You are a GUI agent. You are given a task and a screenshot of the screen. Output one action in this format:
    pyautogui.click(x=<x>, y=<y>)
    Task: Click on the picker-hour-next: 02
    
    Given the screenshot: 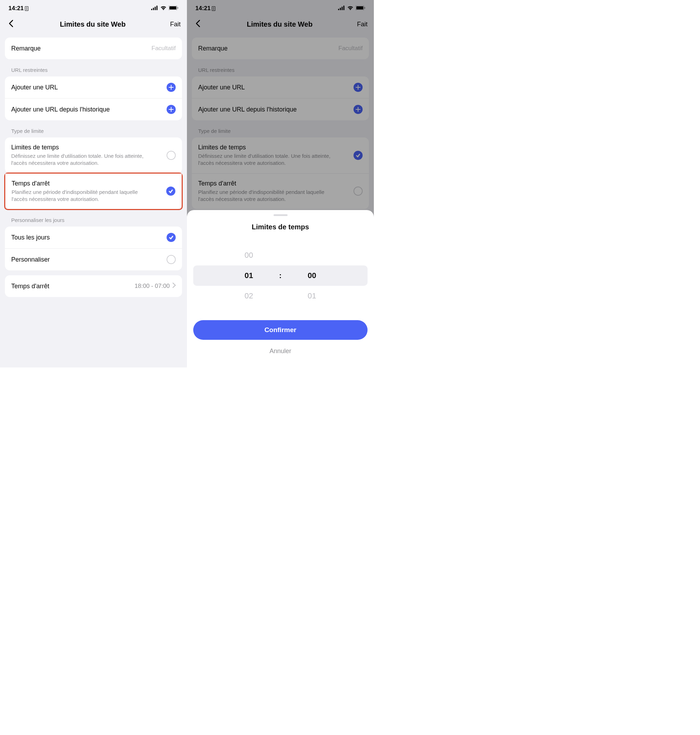 What is the action you would take?
    pyautogui.click(x=249, y=296)
    